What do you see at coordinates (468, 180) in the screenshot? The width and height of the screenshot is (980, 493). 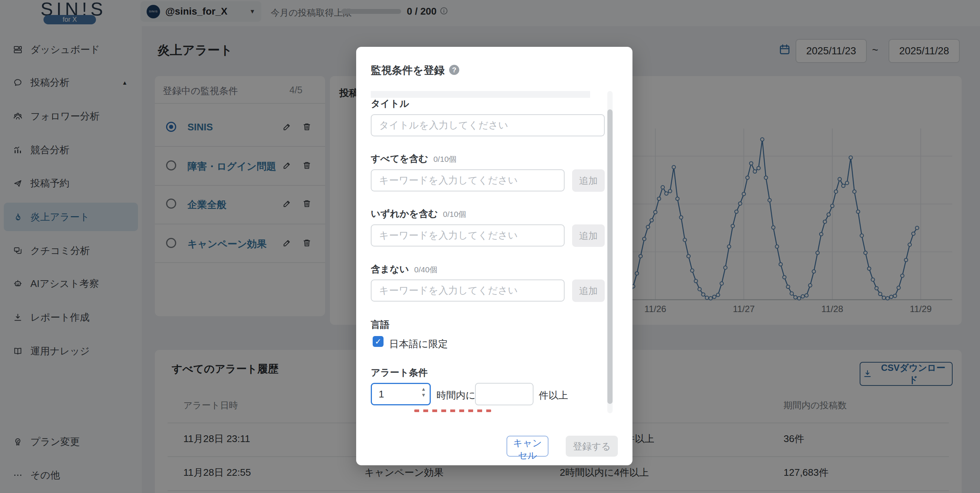 I see `include-all-input` at bounding box center [468, 180].